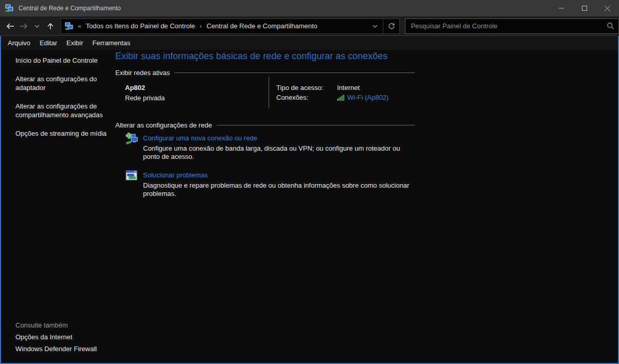  I want to click on refresh-button, so click(391, 26).